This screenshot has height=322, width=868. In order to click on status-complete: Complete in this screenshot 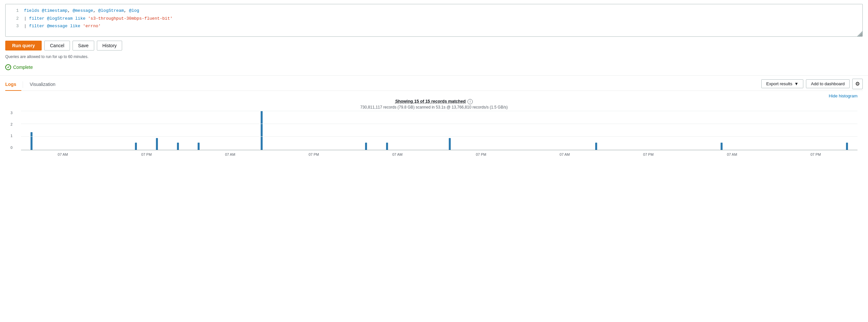, I will do `click(434, 69)`.